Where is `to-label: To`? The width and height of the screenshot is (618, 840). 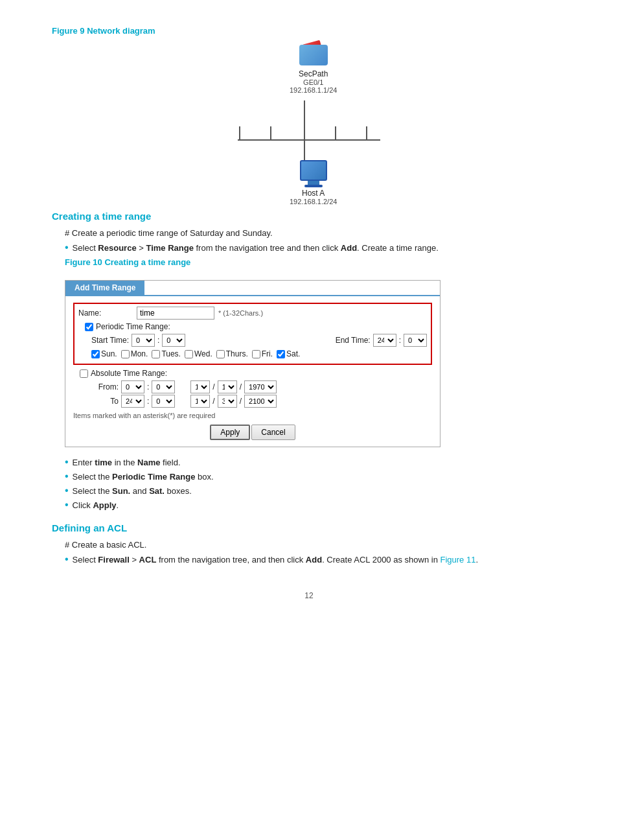 to-label: To is located at coordinates (102, 401).